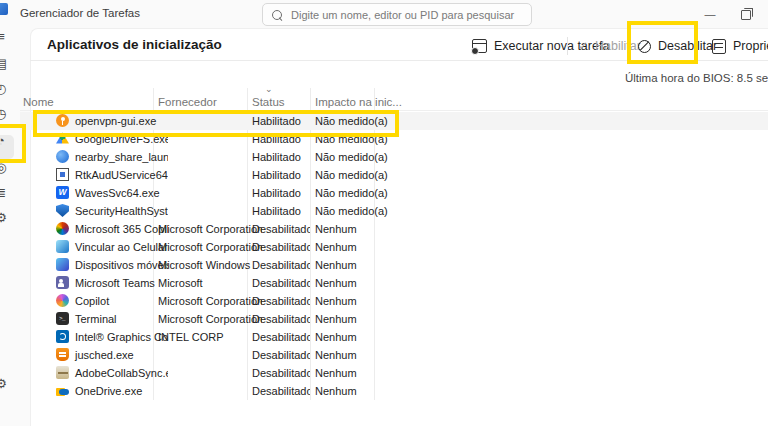 Image resolution: width=768 pixels, height=426 pixels. I want to click on app-name: Microsoft 365 Copilot, so click(122, 229).